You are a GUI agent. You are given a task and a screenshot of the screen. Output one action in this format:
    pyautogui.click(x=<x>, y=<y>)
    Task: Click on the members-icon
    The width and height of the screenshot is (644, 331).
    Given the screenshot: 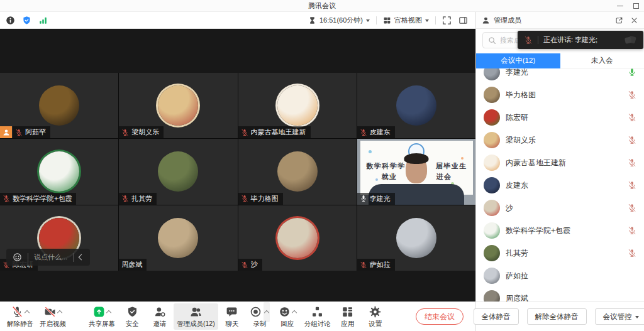 What is the action you would take?
    pyautogui.click(x=196, y=312)
    